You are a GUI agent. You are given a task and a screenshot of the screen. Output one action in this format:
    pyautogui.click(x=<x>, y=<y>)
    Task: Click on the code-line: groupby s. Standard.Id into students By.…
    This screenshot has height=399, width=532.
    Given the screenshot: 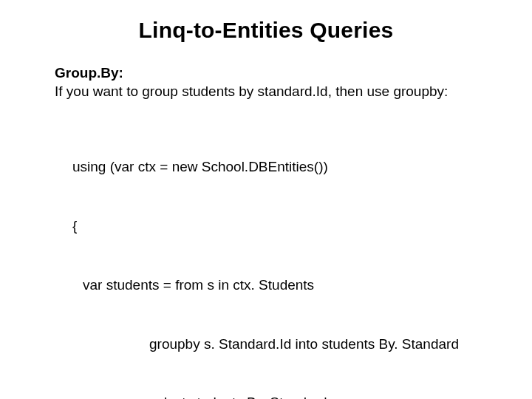 What is the action you would take?
    pyautogui.click(x=275, y=344)
    